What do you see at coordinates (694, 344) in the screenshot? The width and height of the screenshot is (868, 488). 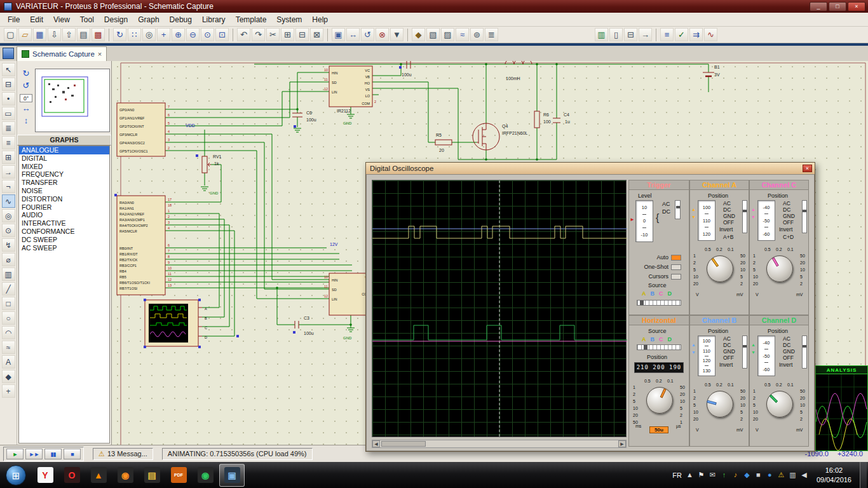 I see `channel-b-position-up-arrow: ▲` at bounding box center [694, 344].